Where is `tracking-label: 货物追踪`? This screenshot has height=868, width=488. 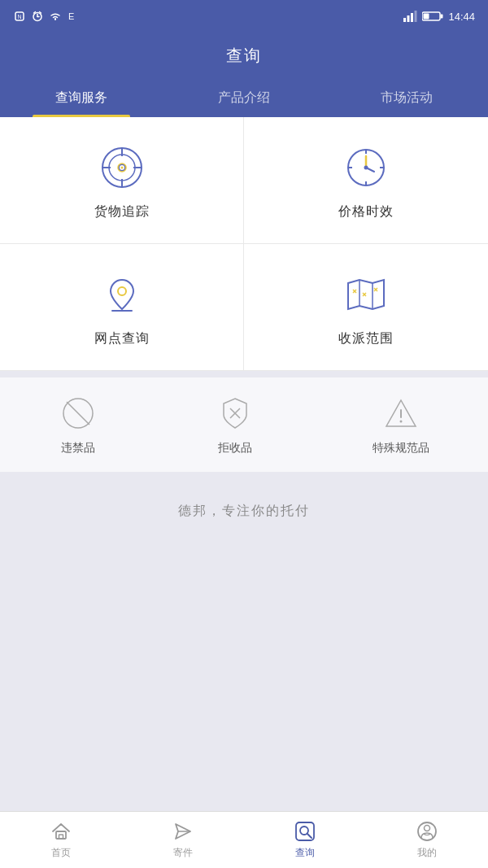
tracking-label: 货物追踪 is located at coordinates (122, 212).